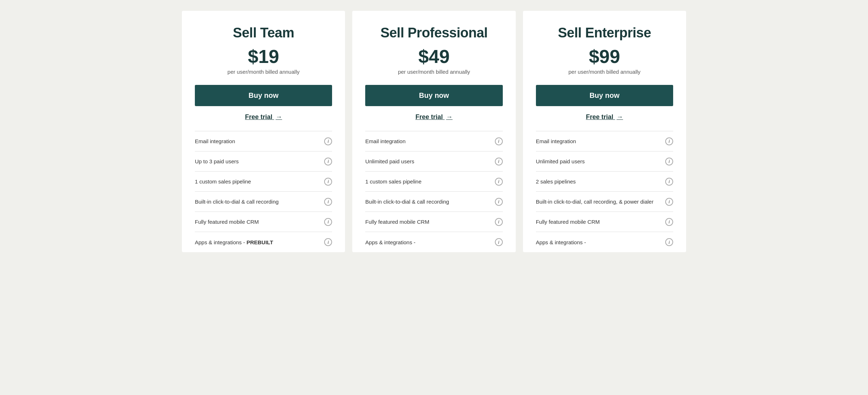  Describe the element at coordinates (434, 117) in the screenshot. I see `free-trial-link-sell-professional: Free trial →` at that location.